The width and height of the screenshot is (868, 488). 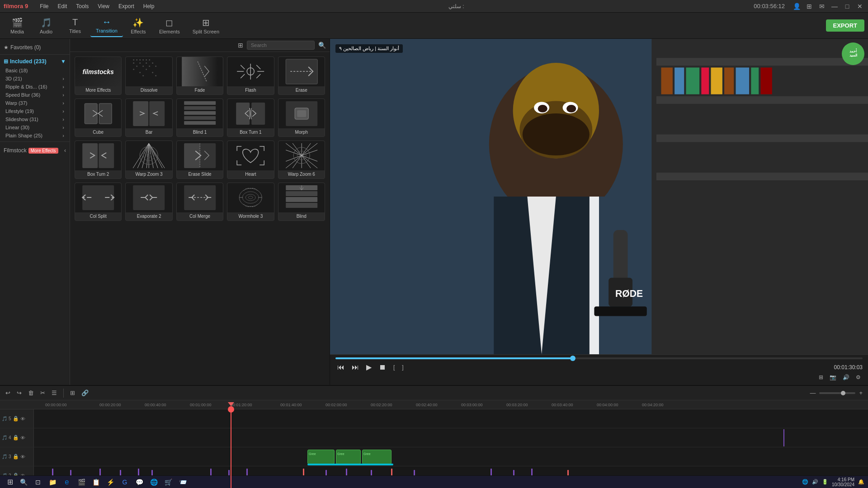 I want to click on taskbar-app5: 📨, so click(x=183, y=482).